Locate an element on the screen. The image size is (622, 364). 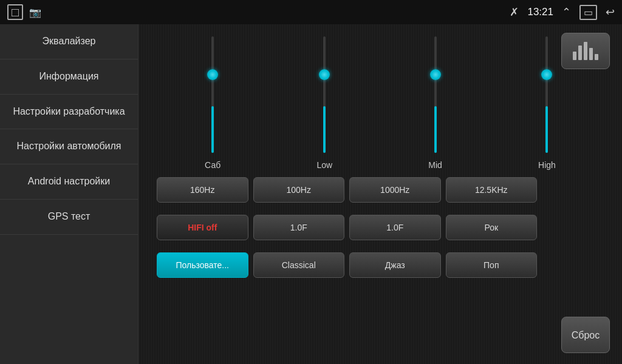
status-bar-left: □ 📷 is located at coordinates (24, 12).